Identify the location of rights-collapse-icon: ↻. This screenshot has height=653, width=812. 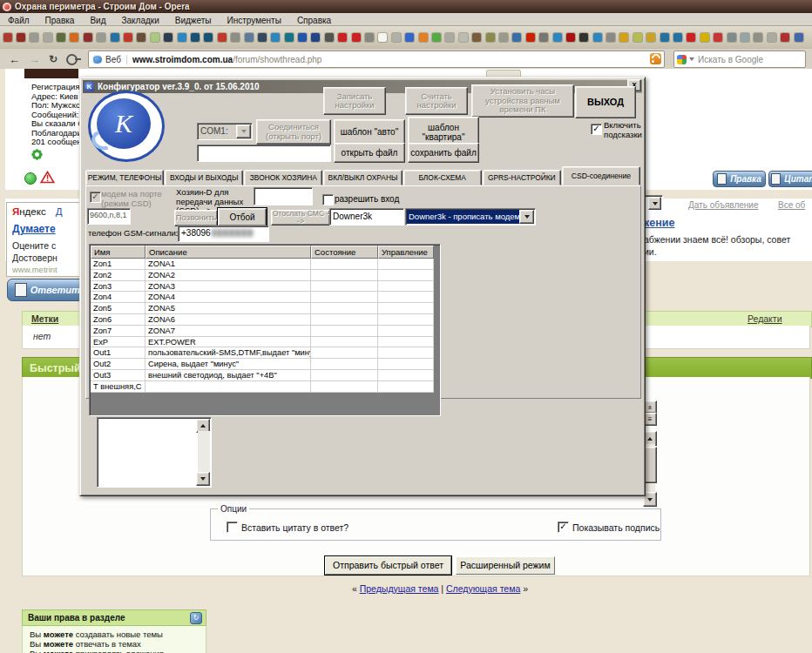
(196, 618).